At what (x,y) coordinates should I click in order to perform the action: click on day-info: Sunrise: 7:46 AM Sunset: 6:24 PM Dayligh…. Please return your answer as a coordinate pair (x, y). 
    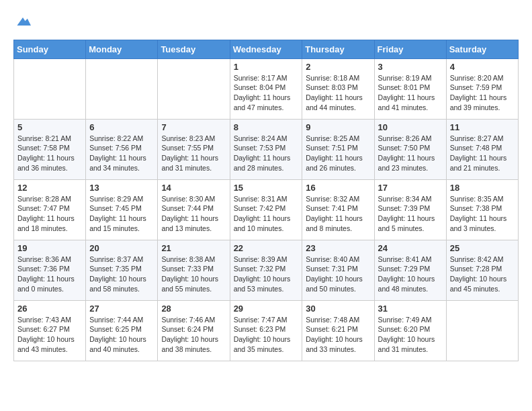
    Looking at the image, I should click on (193, 334).